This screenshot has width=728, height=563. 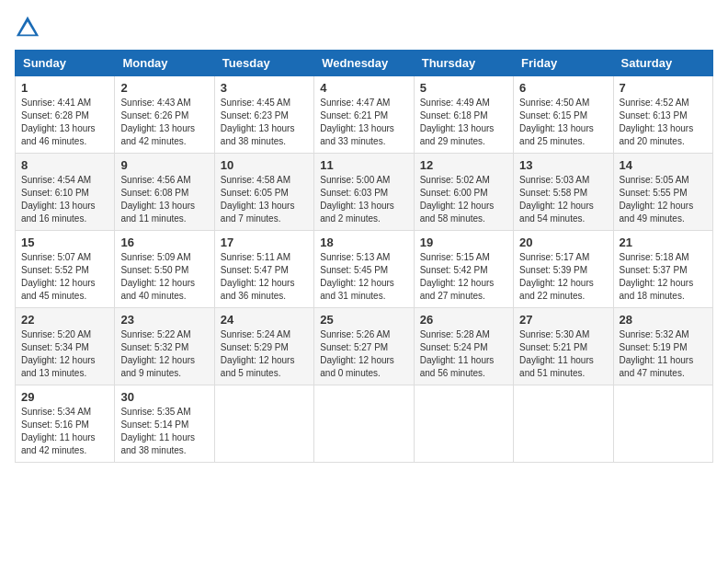 I want to click on day-number: 11, so click(x=364, y=166).